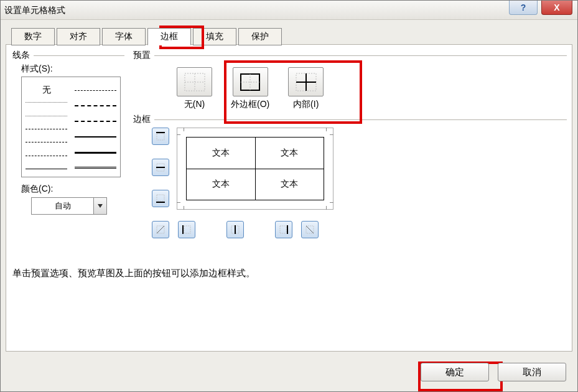 The width and height of the screenshot is (578, 392). Describe the element at coordinates (532, 372) in the screenshot. I see `cancel-button: 取消` at that location.